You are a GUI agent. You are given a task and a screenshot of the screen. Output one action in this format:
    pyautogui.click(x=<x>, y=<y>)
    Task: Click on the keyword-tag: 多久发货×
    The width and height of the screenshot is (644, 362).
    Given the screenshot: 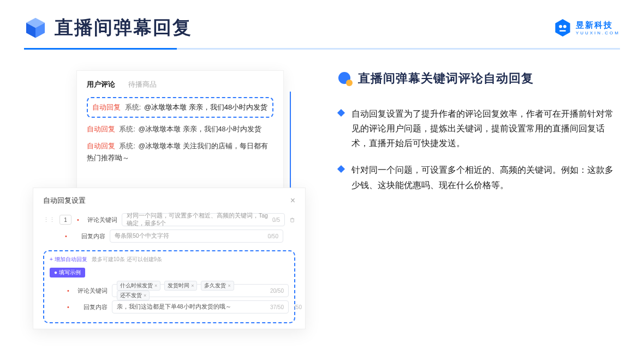 What is the action you would take?
    pyautogui.click(x=217, y=286)
    